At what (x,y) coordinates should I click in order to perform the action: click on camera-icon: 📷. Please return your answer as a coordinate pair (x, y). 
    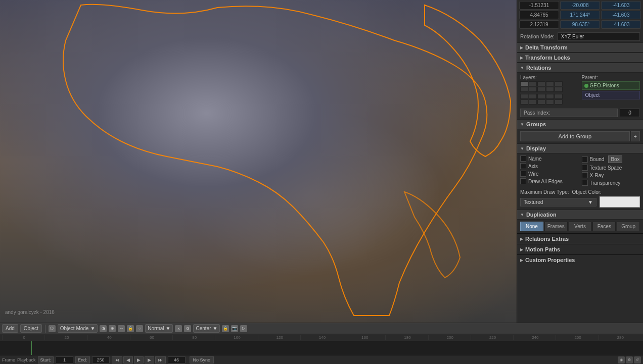
    Looking at the image, I should click on (235, 329).